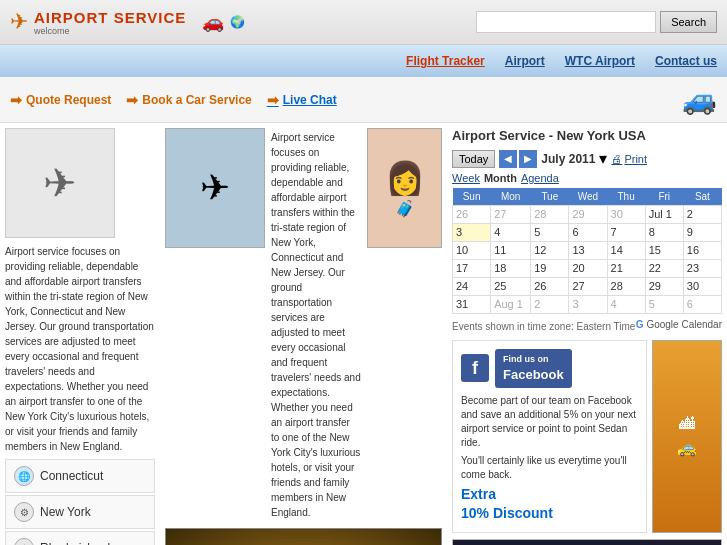 This screenshot has width=727, height=545. Describe the element at coordinates (80, 512) in the screenshot. I see `sidebar-item-new-york: ⚙ New York` at that location.